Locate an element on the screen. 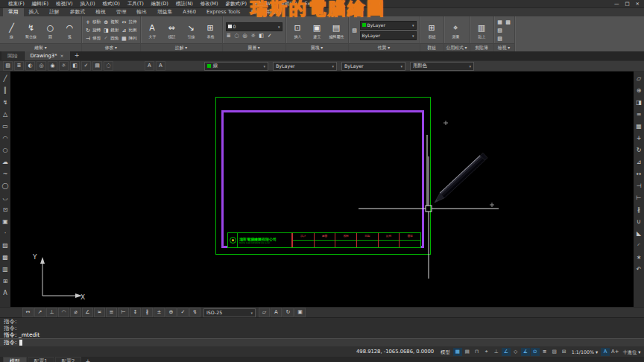 Image resolution: width=644 pixels, height=362 pixels. match-properties-icon: ▧ is located at coordinates (355, 31).